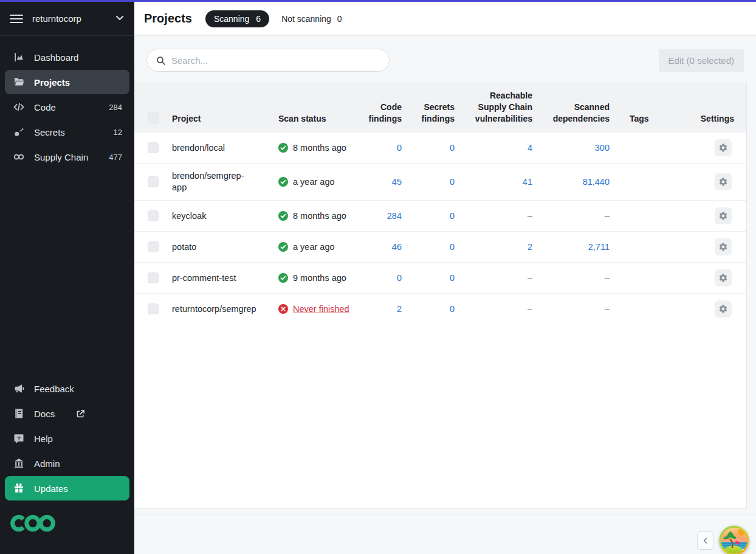 The image size is (756, 554). I want to click on sidebar-item-label: Secrets, so click(74, 133).